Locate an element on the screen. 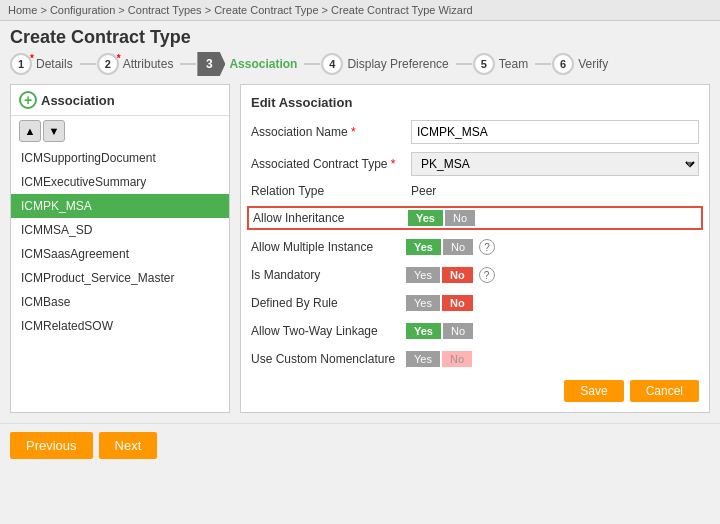 The width and height of the screenshot is (720, 524). use-custom-nomenclature-toggle: Yes No is located at coordinates (439, 359).